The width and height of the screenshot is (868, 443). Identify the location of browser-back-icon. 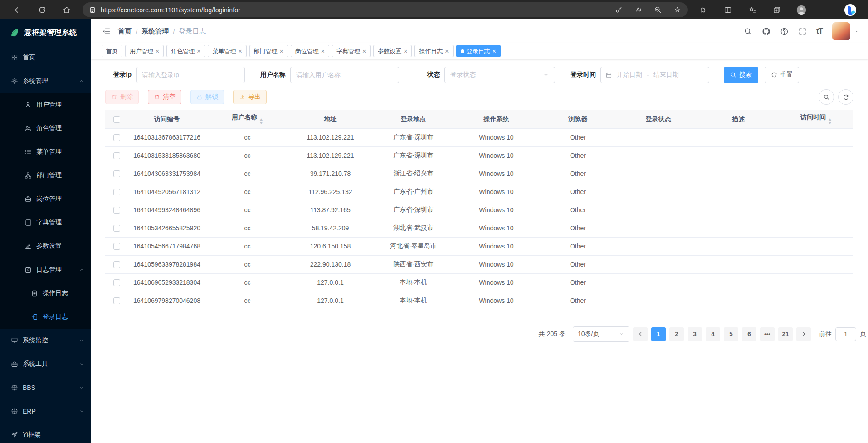
(18, 10).